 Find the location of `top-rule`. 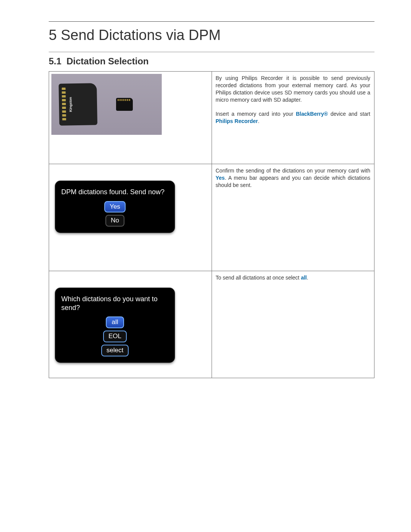

top-rule is located at coordinates (212, 21).